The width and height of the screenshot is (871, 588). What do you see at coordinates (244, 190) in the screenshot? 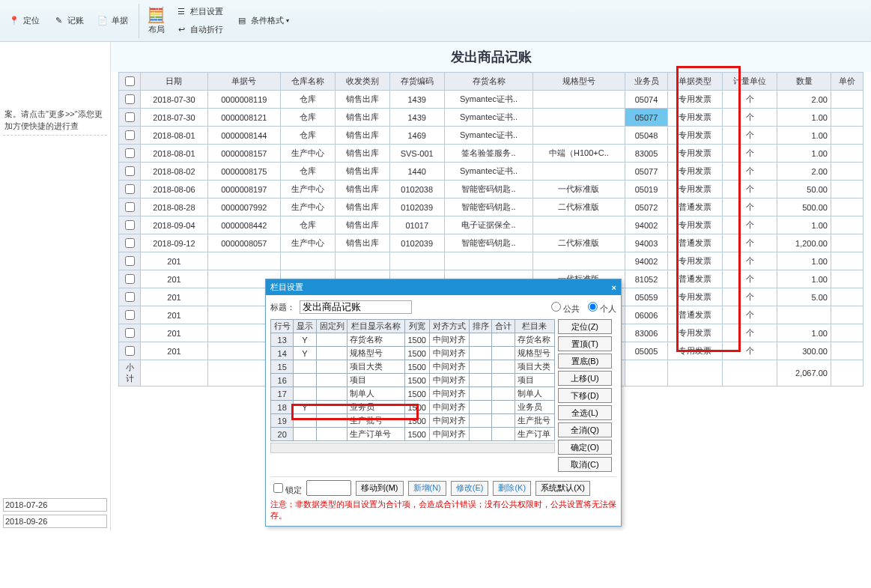
I see `cell-doc: 0000008197` at bounding box center [244, 190].